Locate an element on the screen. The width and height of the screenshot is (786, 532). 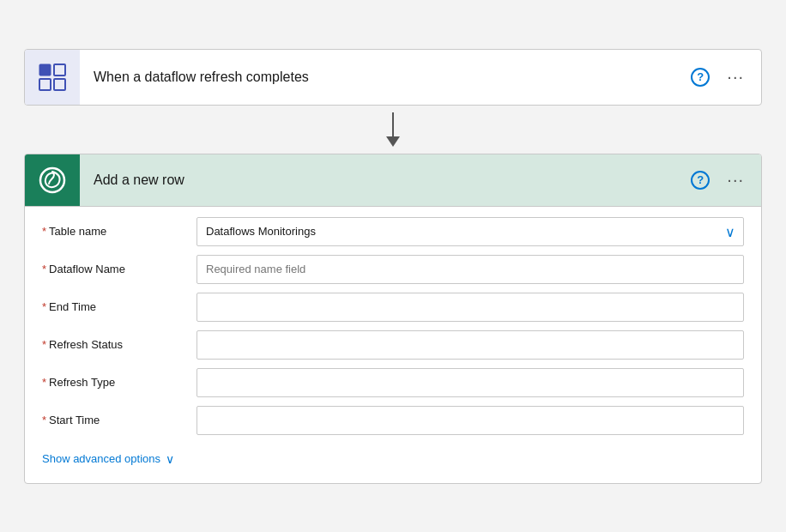
advanced-options-chevron-icon: ∨ is located at coordinates (170, 459).